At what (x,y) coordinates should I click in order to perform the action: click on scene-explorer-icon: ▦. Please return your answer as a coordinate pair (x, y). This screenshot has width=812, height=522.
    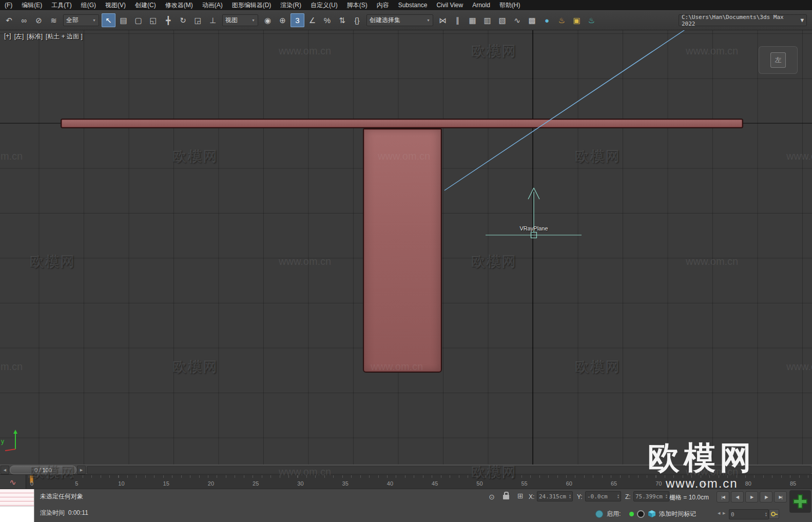
    Looking at the image, I should click on (472, 21).